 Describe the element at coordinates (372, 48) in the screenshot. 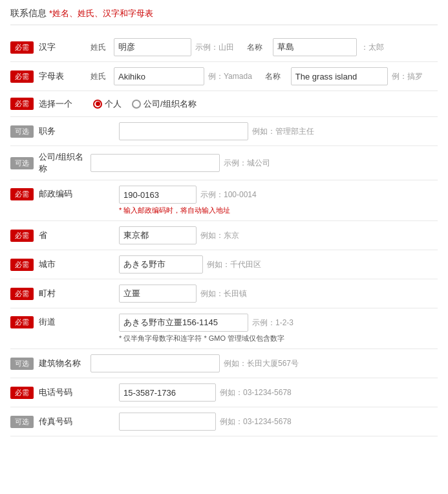

I see `kanji-firstname-example: ：太郎` at that location.